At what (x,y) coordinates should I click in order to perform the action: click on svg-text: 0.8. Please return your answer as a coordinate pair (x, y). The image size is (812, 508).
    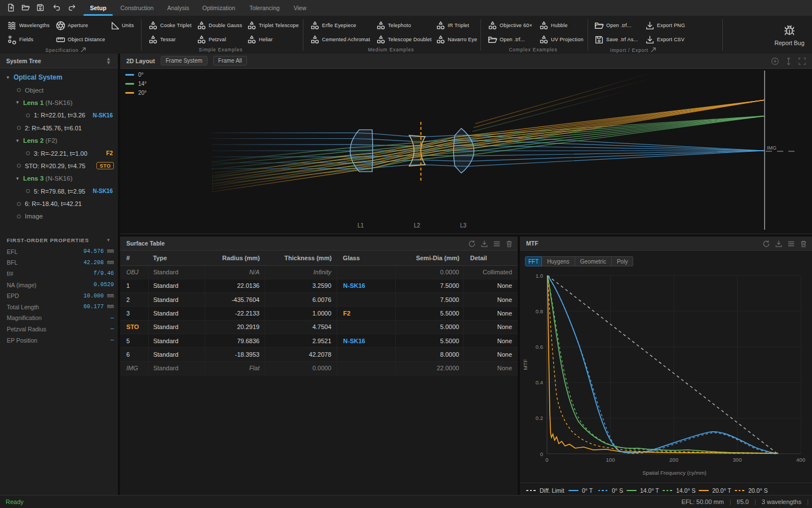
    Looking at the image, I should click on (539, 312).